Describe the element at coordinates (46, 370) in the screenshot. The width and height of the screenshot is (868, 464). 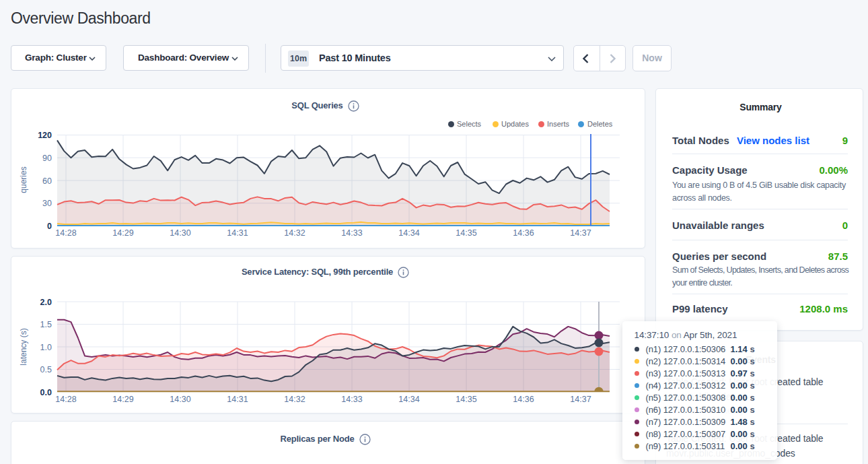
I see `svg-text: 0.5` at that location.